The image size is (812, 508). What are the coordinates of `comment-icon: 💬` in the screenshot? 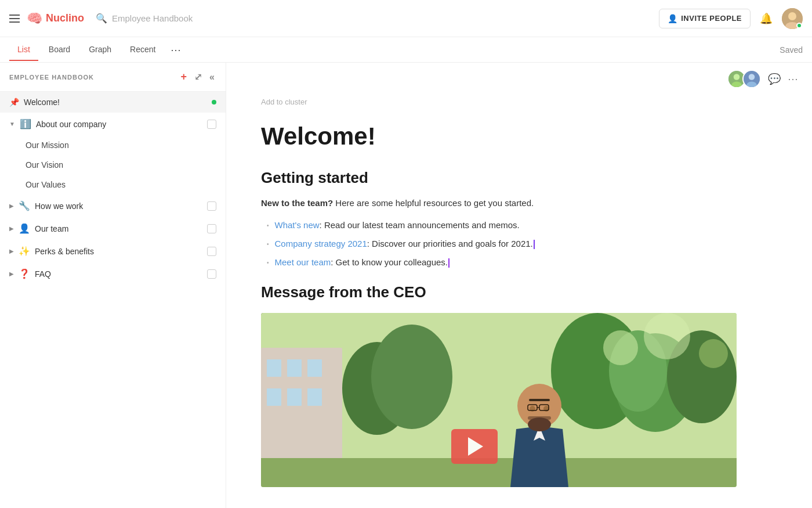 It's located at (774, 79).